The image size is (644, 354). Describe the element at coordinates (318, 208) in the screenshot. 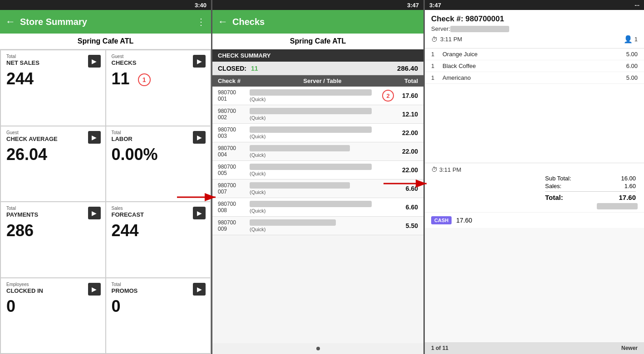

I see `check-row-6: 980700008 (Quick) 6.60` at that location.